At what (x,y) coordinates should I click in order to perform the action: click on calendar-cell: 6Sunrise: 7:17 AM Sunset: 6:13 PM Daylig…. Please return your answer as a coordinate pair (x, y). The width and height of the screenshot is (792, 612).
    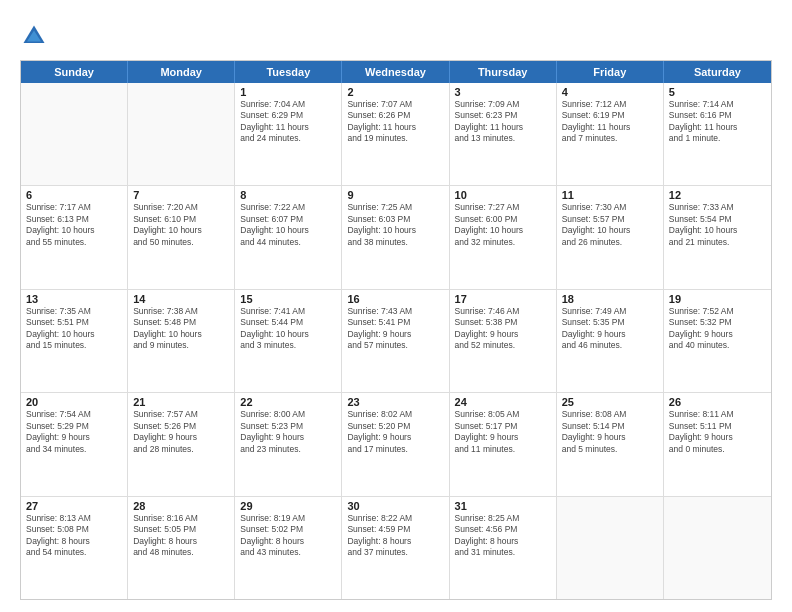
    Looking at the image, I should click on (74, 237).